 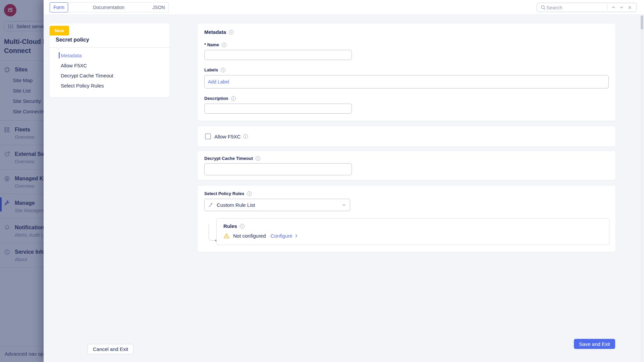 What do you see at coordinates (109, 65) in the screenshot?
I see `wizard-step-allow-f5xc: Allow F5XC` at bounding box center [109, 65].